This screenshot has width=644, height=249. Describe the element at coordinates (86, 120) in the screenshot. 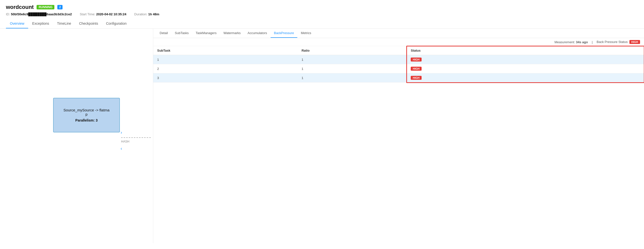

I see `node-parallelism: Parallelism: 3` at that location.